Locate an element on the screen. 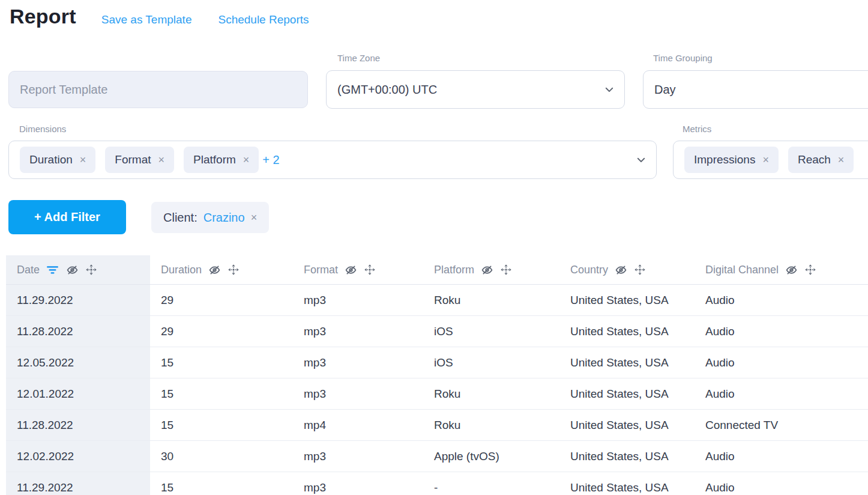 The height and width of the screenshot is (495, 868). timegrouping-label: Time Grouping is located at coordinates (683, 58).